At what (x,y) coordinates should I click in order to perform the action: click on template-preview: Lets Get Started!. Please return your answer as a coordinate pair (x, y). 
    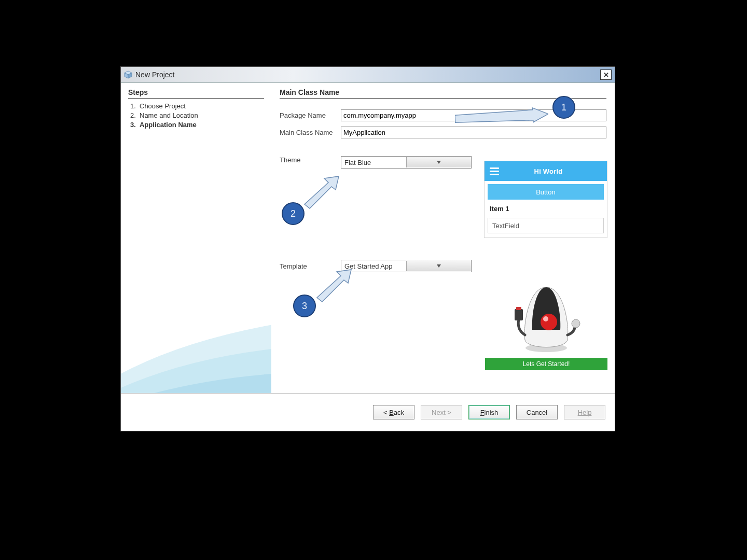
    Looking at the image, I should click on (546, 325).